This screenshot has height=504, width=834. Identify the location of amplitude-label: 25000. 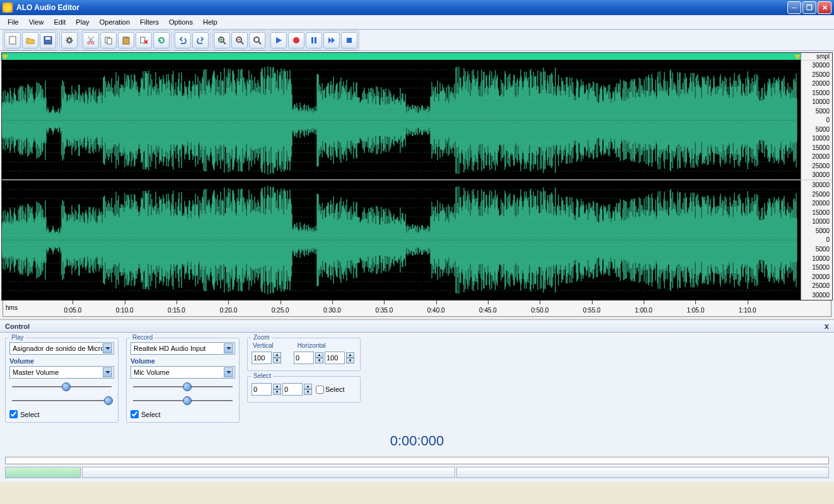
(816, 286).